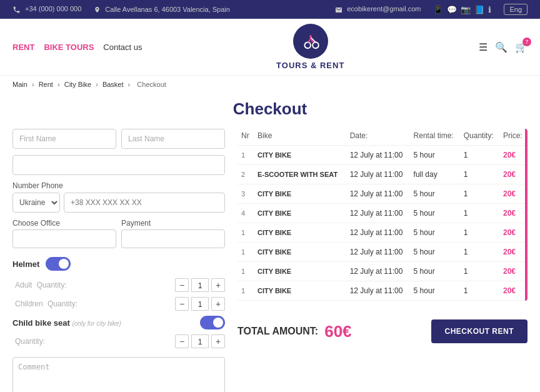  Describe the element at coordinates (480, 331) in the screenshot. I see `checkout-button: CHECKOUT RENT` at that location.